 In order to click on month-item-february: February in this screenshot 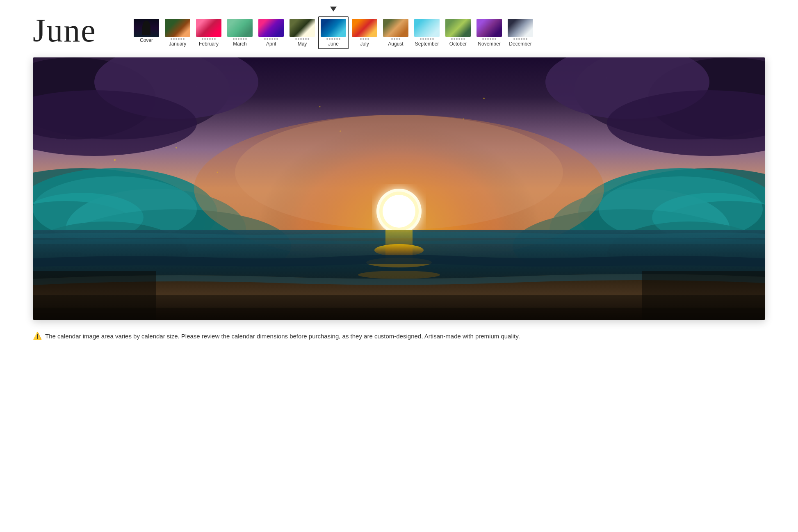, I will do `click(209, 33)`.